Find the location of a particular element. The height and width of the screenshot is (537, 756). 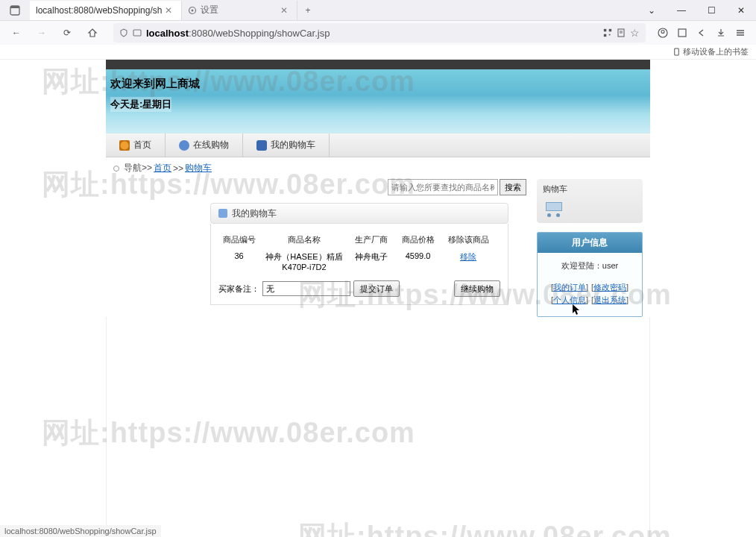

site-info-icon is located at coordinates (137, 33).